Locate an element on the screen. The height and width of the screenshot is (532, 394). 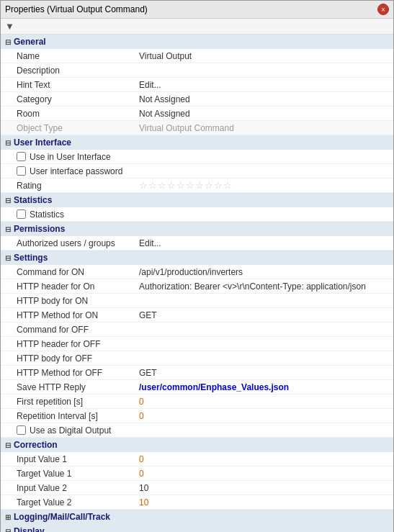
prop-http-body-off-label: HTTP body for OFF is located at coordinates (78, 359).